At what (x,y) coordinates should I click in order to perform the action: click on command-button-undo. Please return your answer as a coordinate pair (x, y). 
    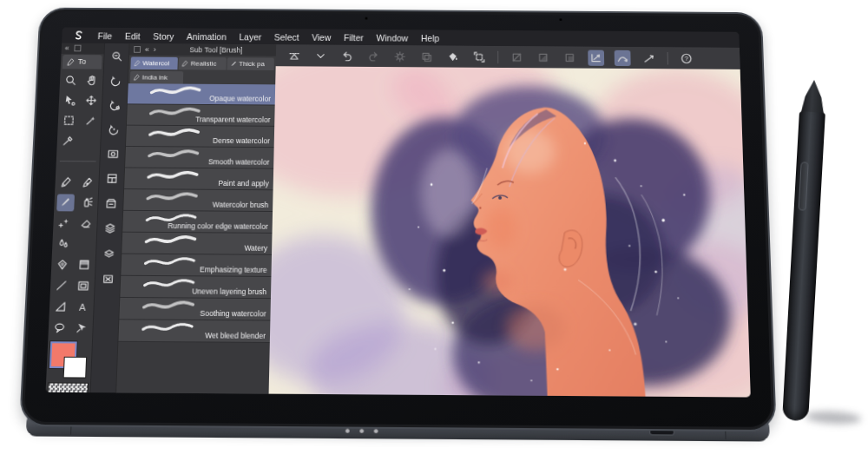
    Looking at the image, I should click on (347, 56).